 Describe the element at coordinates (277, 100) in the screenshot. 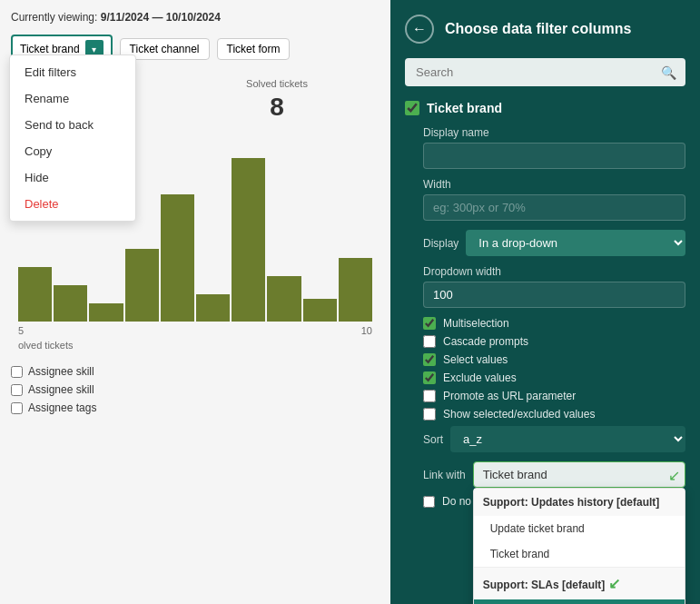

I see `stats-area: Solved tickets 8` at that location.